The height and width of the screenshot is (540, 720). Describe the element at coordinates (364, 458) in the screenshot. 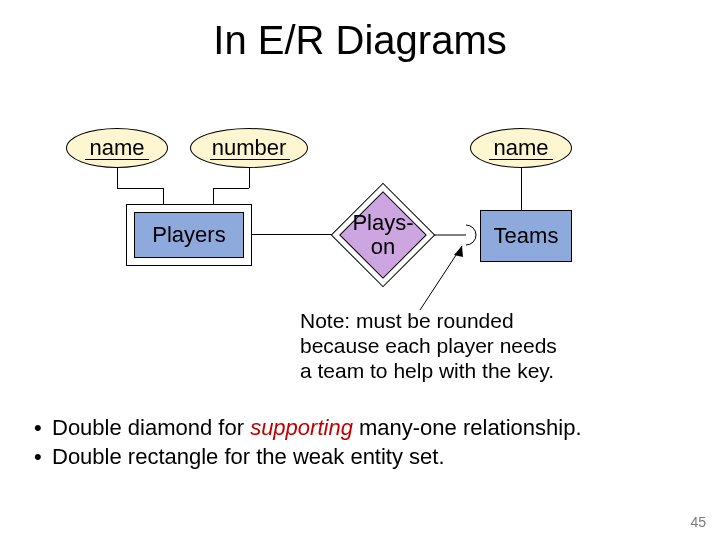

I see `bullet-2: • Double rectangle for the weak entity s…` at that location.